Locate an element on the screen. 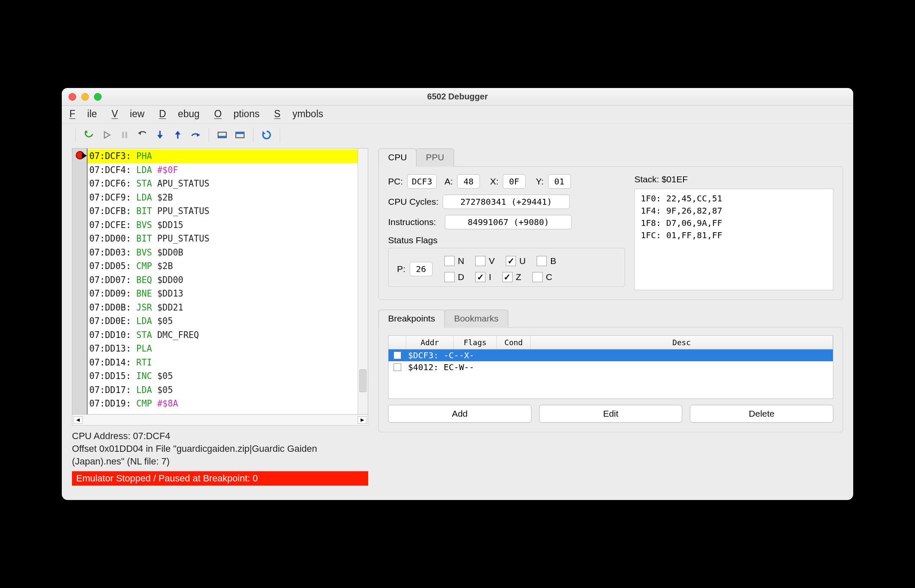 This screenshot has height=588, width=915. bp-table: Addr Flags Cond Desc $DCF3: -C--X-$4012:… is located at coordinates (611, 367).